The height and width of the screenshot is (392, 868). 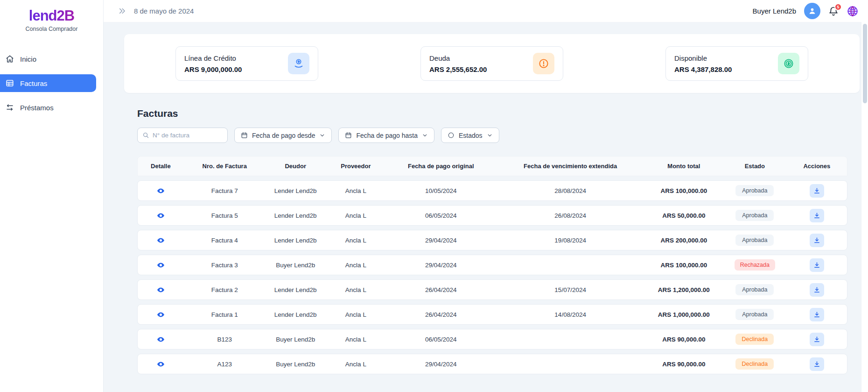 I want to click on search-input, so click(x=188, y=135).